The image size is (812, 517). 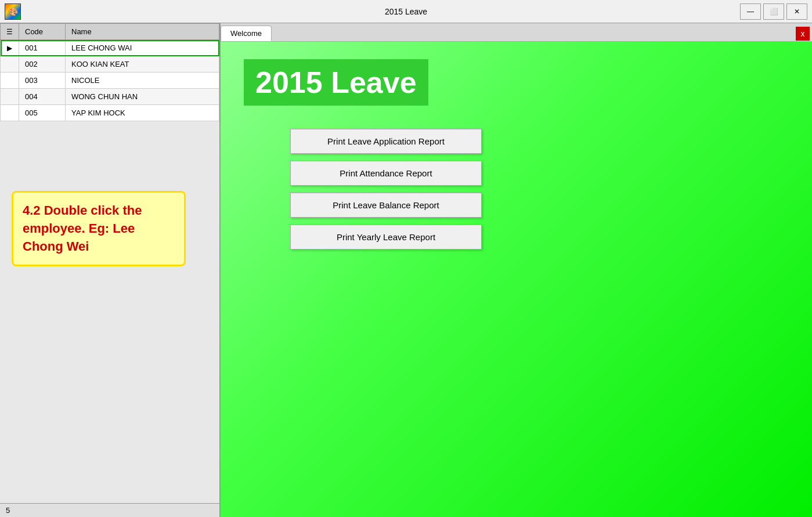 I want to click on name-column-header: Name, so click(x=143, y=32).